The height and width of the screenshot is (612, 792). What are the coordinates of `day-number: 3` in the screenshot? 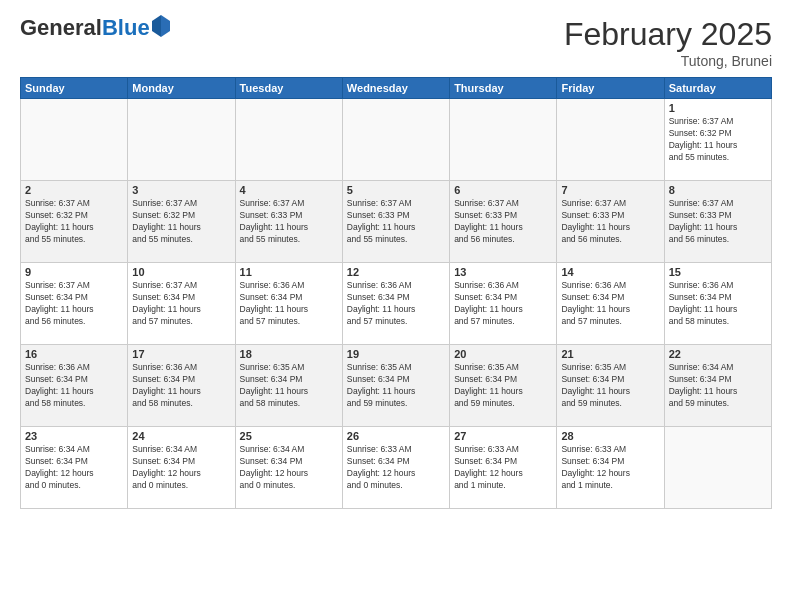 It's located at (181, 190).